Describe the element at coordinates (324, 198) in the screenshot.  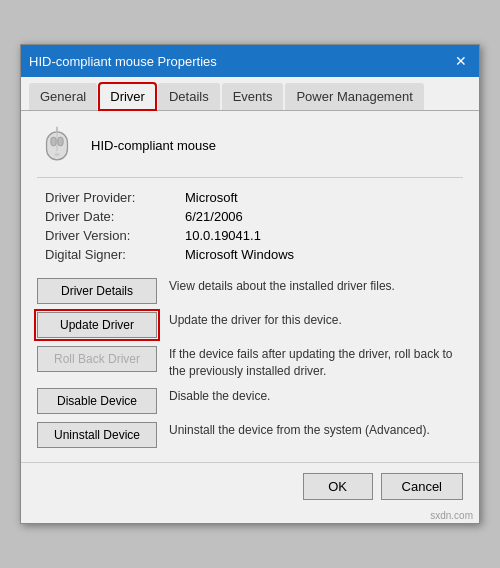
I see `provider-value: Microsoft` at that location.